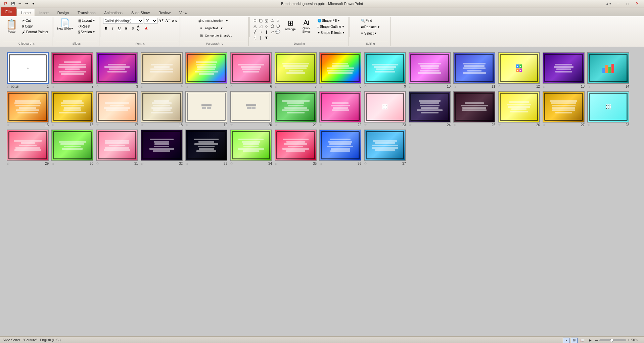 The height and width of the screenshot is (343, 644). What do you see at coordinates (72, 29) in the screenshot?
I see `new-slide-dropdown-icon: ▼` at bounding box center [72, 29].